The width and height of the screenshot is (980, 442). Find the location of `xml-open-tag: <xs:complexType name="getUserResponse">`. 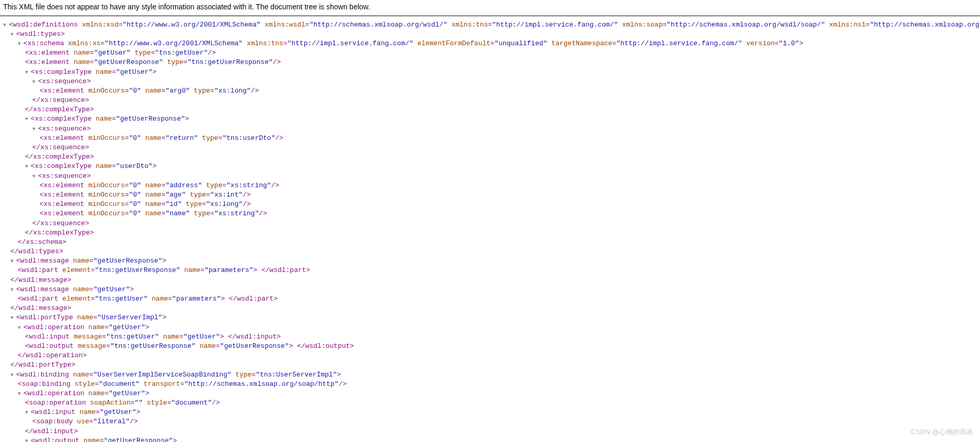

xml-open-tag: <xs:complexType name="getUserResponse"> is located at coordinates (110, 119).